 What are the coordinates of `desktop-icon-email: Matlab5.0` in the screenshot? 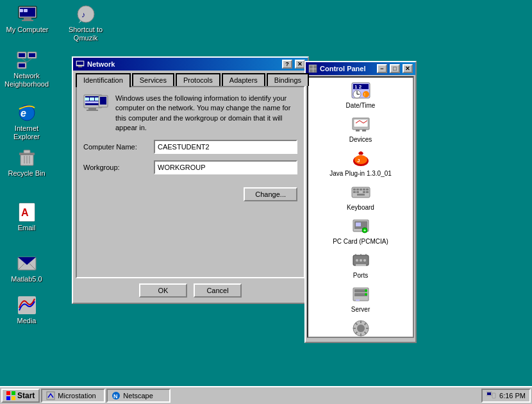 It's located at (27, 268).